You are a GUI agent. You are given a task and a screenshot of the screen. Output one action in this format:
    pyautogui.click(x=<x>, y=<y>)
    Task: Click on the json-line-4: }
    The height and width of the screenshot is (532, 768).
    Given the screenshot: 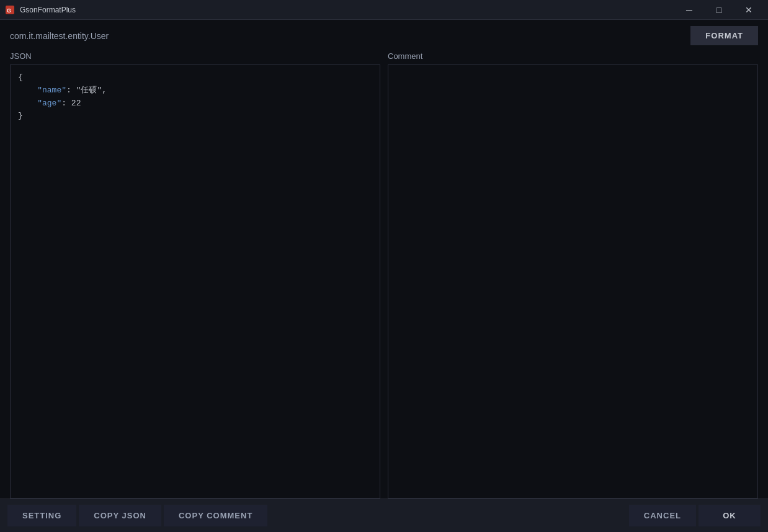 What is the action you would take?
    pyautogui.click(x=195, y=117)
    